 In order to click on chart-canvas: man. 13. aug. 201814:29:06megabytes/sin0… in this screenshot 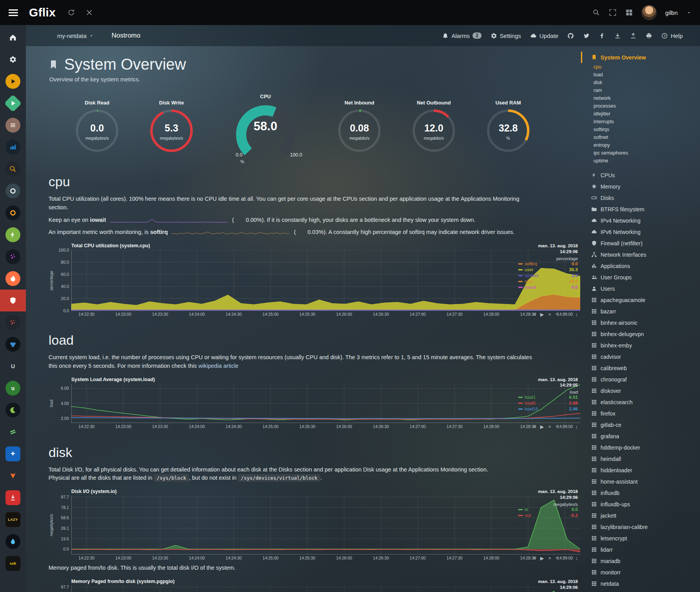, I will do `click(326, 525)`.